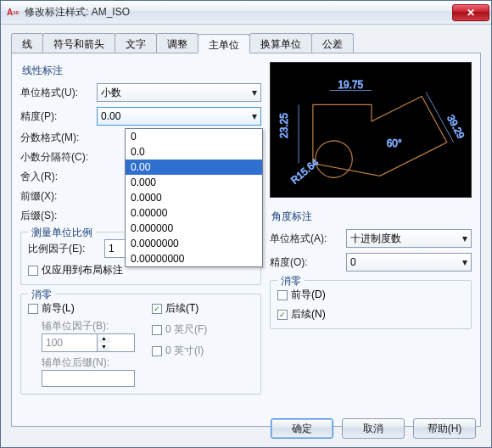 The width and height of the screenshot is (492, 448). Describe the element at coordinates (182, 309) in the screenshot. I see `trailing-label: 后续(T)` at that location.